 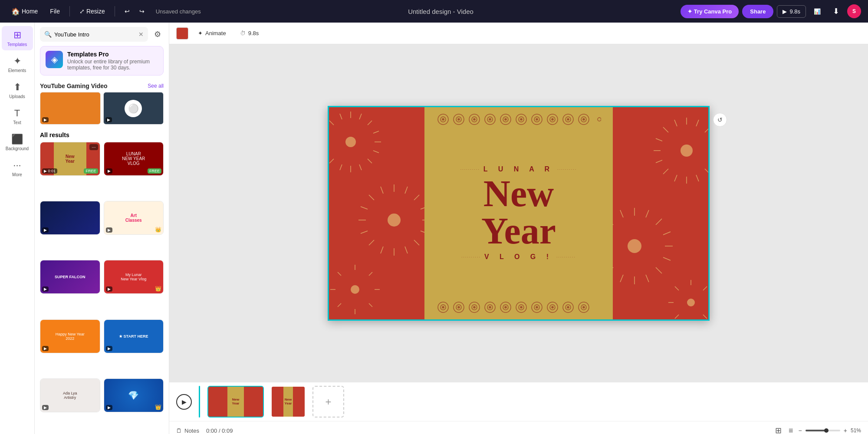 I want to click on result-item-10: 💎 ▶ 👑, so click(x=134, y=395).